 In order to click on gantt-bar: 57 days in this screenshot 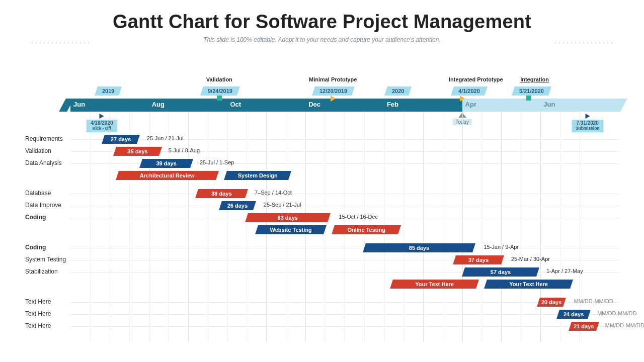, I will do `click(501, 272)`.